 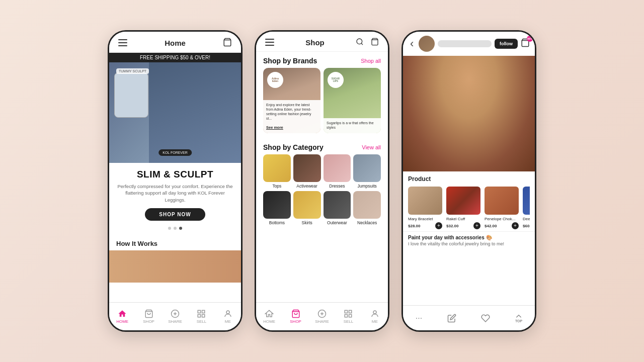 What do you see at coordinates (352, 125) in the screenshot?
I see `sugarlips-text: Sugarlips is a w that offers the styles` at bounding box center [352, 125].